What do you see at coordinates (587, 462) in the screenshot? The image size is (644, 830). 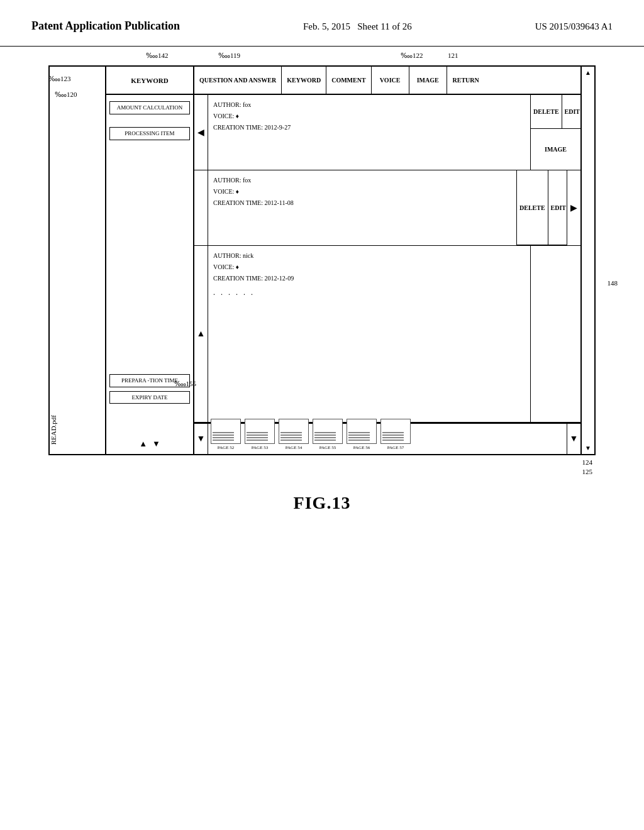 I see `ref-124: 124` at bounding box center [587, 462].